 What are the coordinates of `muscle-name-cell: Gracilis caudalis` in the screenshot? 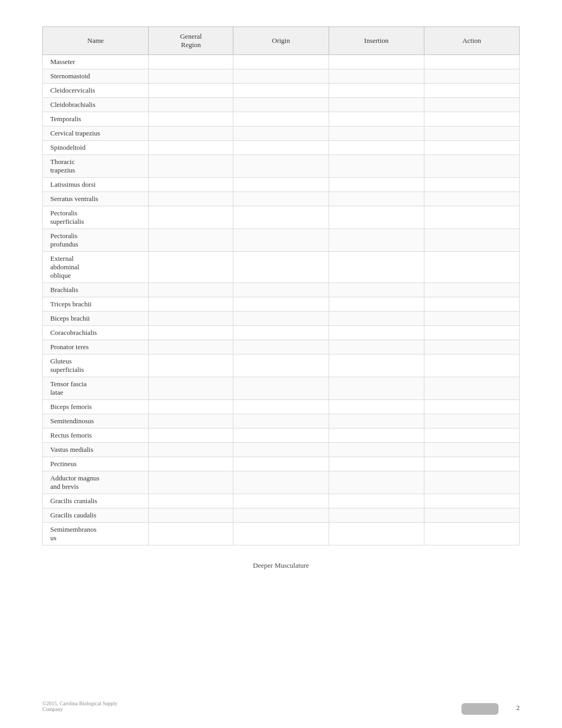 It's located at (96, 515).